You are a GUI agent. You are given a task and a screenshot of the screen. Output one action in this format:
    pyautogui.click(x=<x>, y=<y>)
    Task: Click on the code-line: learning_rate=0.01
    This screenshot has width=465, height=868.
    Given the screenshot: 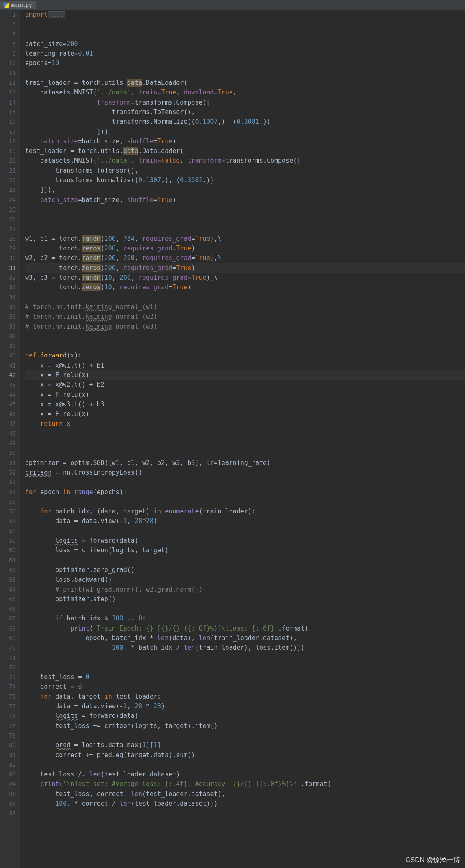 What is the action you would take?
    pyautogui.click(x=245, y=54)
    